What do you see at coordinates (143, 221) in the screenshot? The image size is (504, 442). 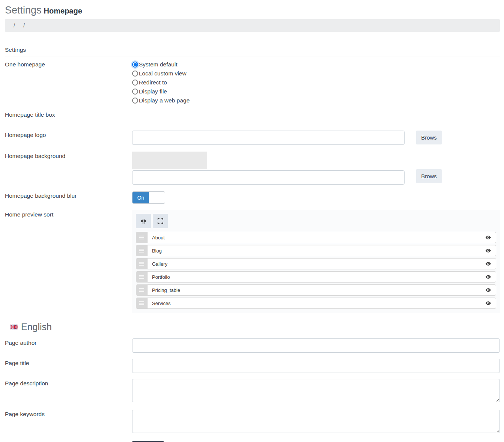 I see `compress-icon` at bounding box center [143, 221].